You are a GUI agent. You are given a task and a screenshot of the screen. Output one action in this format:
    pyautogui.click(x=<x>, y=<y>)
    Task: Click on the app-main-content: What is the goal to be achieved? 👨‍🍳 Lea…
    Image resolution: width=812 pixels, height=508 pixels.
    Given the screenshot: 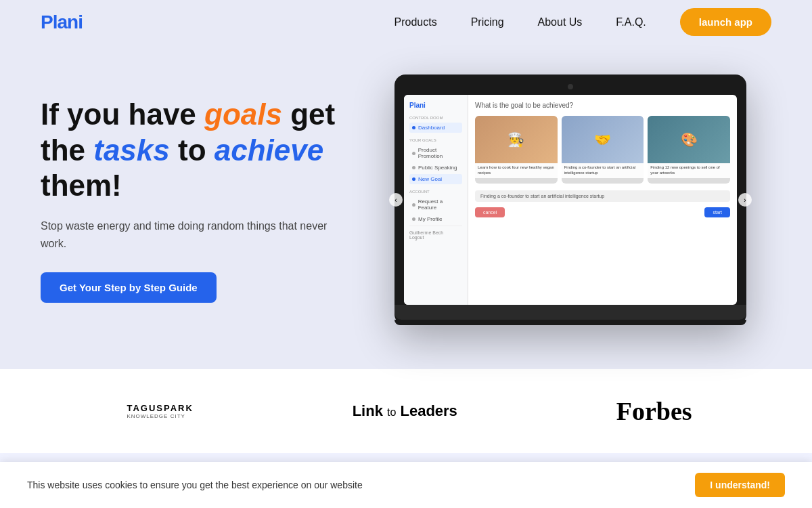 What is the action you would take?
    pyautogui.click(x=602, y=200)
    